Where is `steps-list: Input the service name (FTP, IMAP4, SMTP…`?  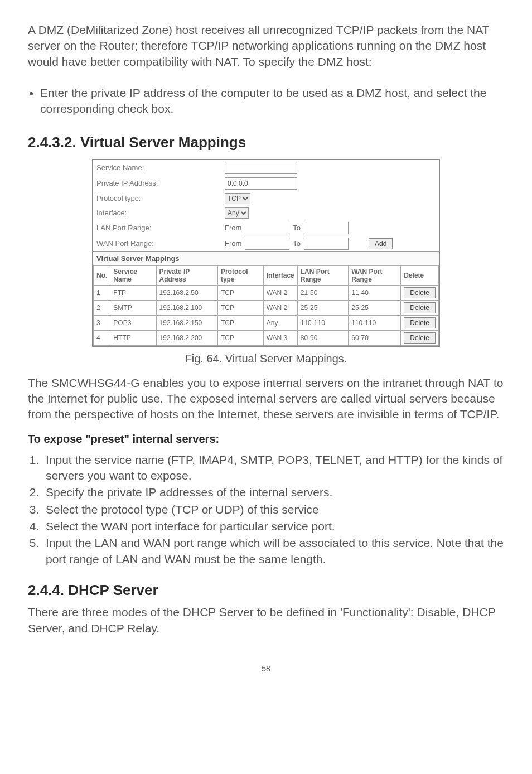 steps-list: Input the service name (FTP, IMAP4, SMTP… is located at coordinates (266, 510).